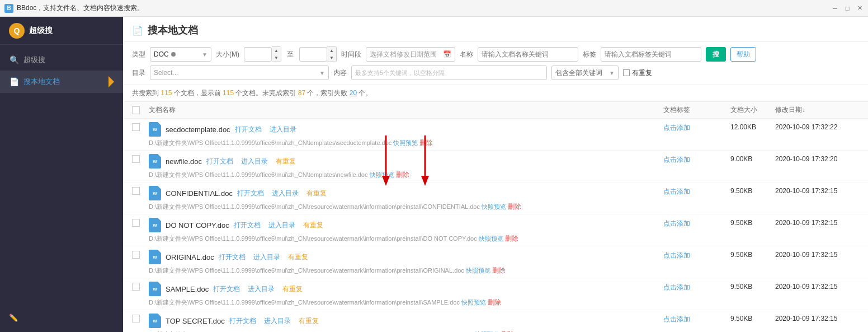 The width and height of the screenshot is (868, 332). I want to click on content-input: 最多支持5个关键词，以空格分隔, so click(449, 73).